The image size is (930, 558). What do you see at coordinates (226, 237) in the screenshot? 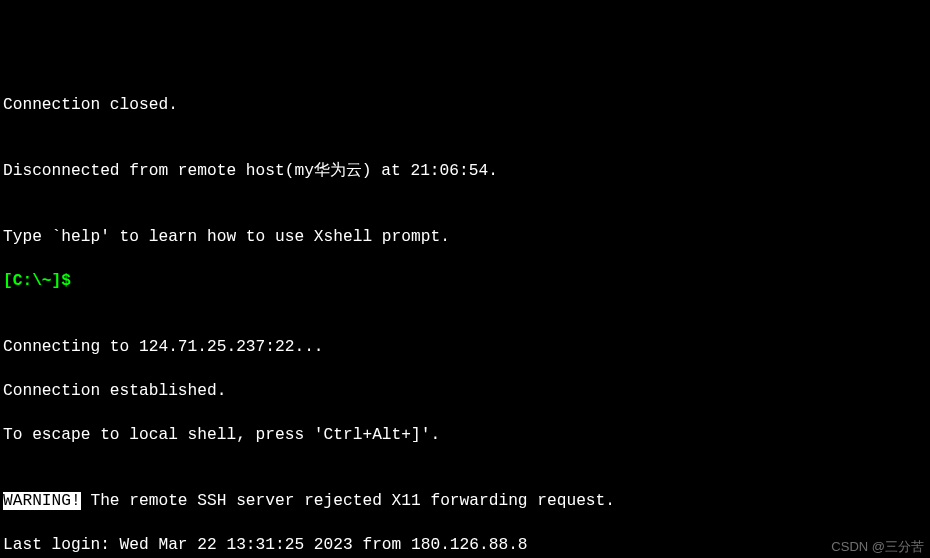
I see `text: Type `help' to learn how to use Xshell p…` at bounding box center [226, 237].